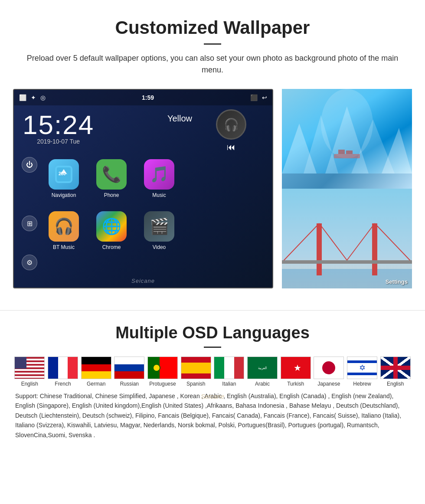 Image resolution: width=425 pixels, height=504 pixels. What do you see at coordinates (231, 147) in the screenshot?
I see `music-controls: ⏮` at bounding box center [231, 147].